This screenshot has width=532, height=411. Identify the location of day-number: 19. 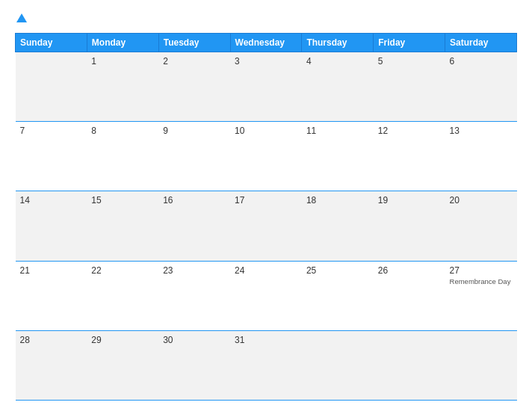
(409, 200).